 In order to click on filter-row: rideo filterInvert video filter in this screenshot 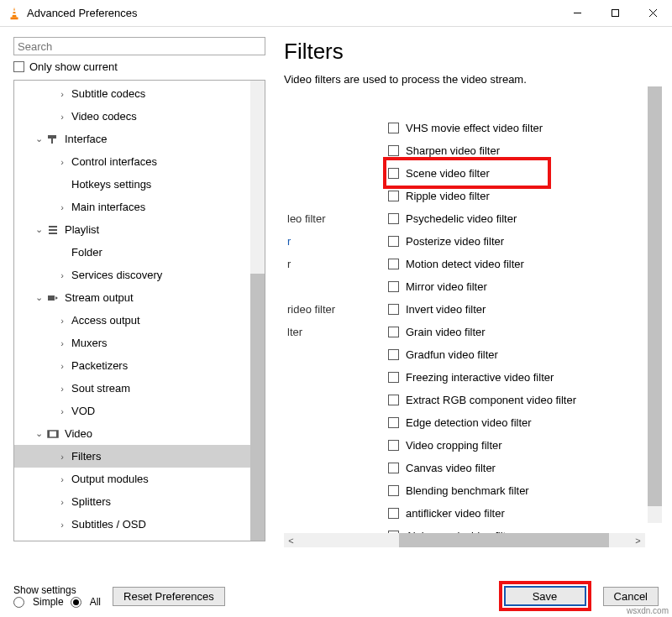, I will do `click(470, 309)`.